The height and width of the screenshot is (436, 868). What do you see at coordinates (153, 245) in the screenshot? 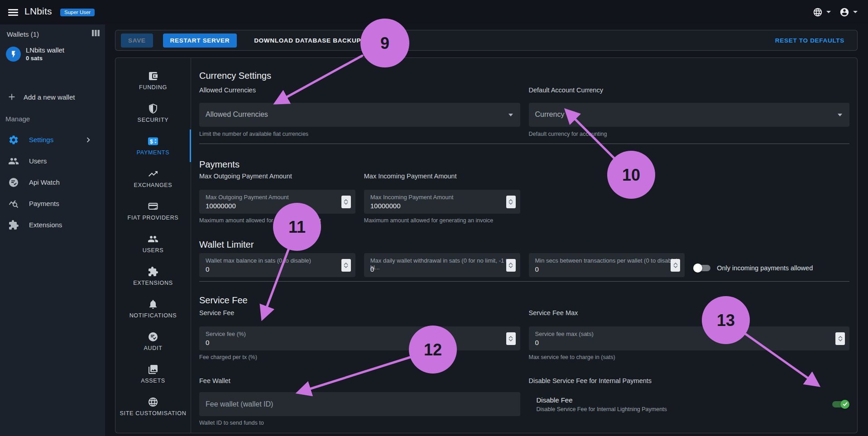
I see `settings-tabs: FUNDING SECURITY $ PAYMENTS EXCHANGES FI…` at bounding box center [153, 245].